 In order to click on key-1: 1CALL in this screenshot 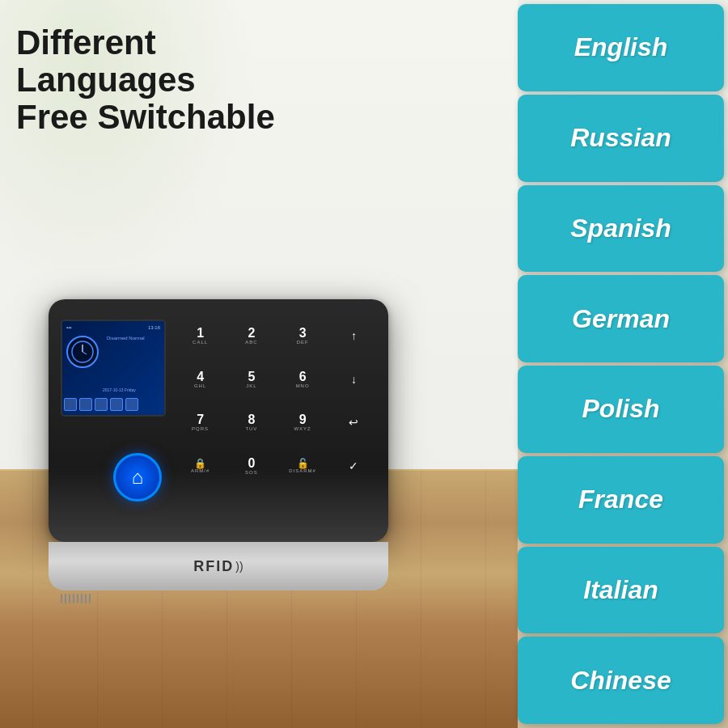, I will do `click(201, 336)`.